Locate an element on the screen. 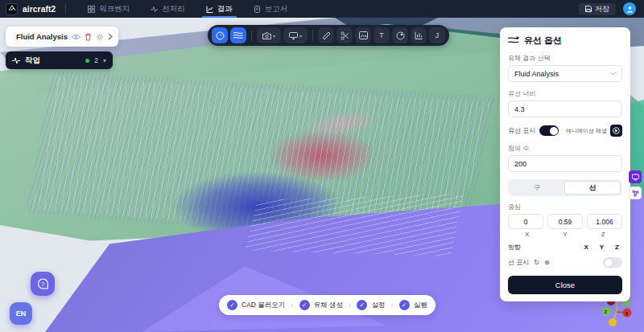 This screenshot has width=644, height=332. width-label: 유선 너비 is located at coordinates (565, 93).